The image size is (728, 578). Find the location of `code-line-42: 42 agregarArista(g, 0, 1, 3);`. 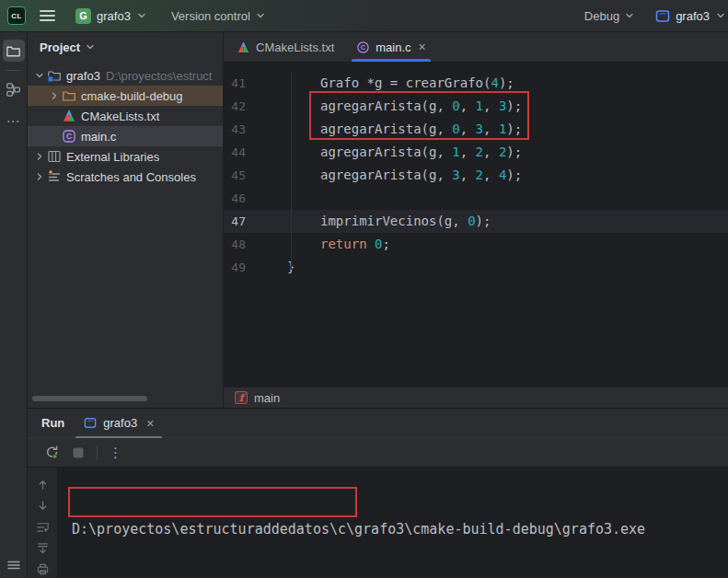

code-line-42: 42 agregarArista(g, 0, 1, 3); is located at coordinates (476, 107).